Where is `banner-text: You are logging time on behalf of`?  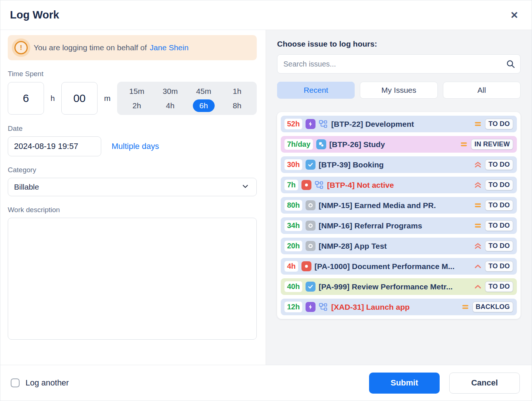
banner-text: You are logging time on behalf of is located at coordinates (90, 47).